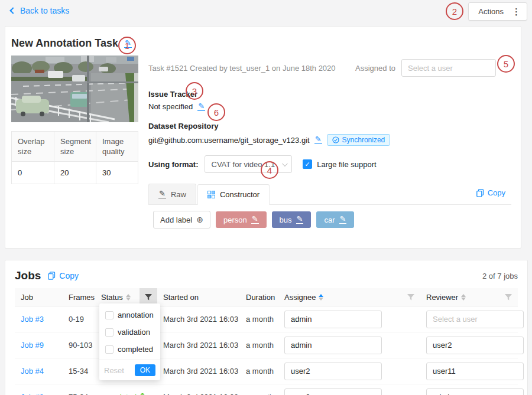 The height and width of the screenshot is (395, 532). Describe the element at coordinates (128, 298) in the screenshot. I see `status-sort-icon` at that location.